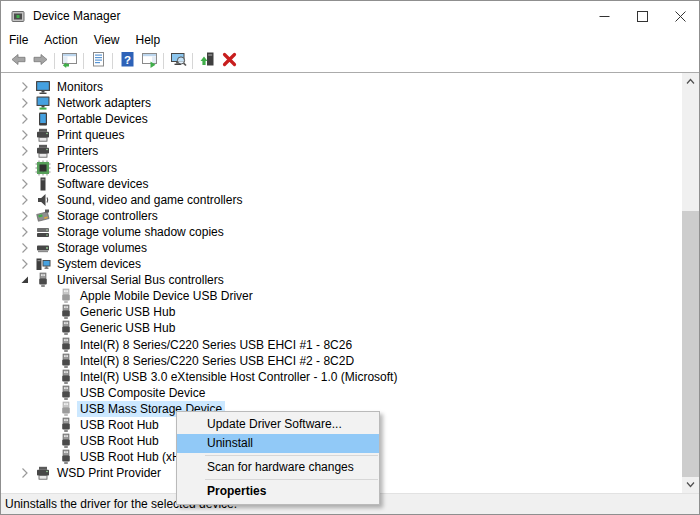 This screenshot has height=515, width=700. I want to click on title-bar: Device Manager, so click(350, 16).